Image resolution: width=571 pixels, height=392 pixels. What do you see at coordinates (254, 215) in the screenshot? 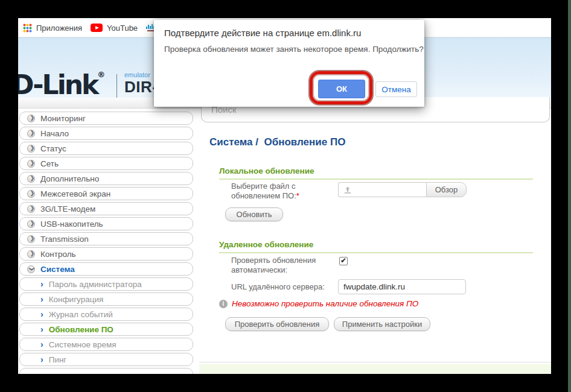
I see `update-button: Обновить` at bounding box center [254, 215].